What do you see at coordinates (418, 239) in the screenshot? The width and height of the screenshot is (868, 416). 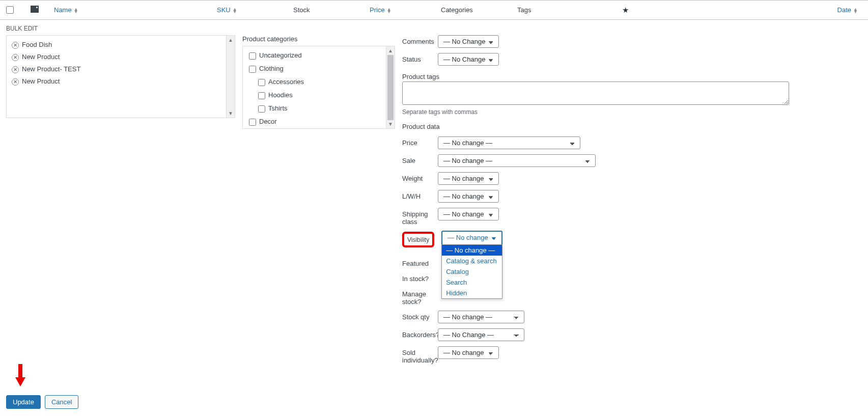 I see `visibility-highlight: Visibility` at bounding box center [418, 239].